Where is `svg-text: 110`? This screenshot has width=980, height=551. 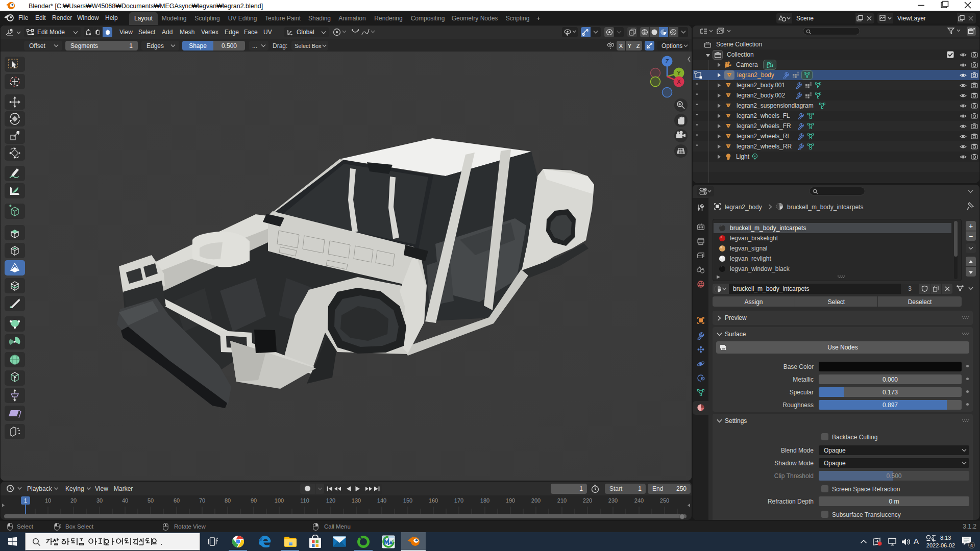
svg-text: 110 is located at coordinates (305, 500).